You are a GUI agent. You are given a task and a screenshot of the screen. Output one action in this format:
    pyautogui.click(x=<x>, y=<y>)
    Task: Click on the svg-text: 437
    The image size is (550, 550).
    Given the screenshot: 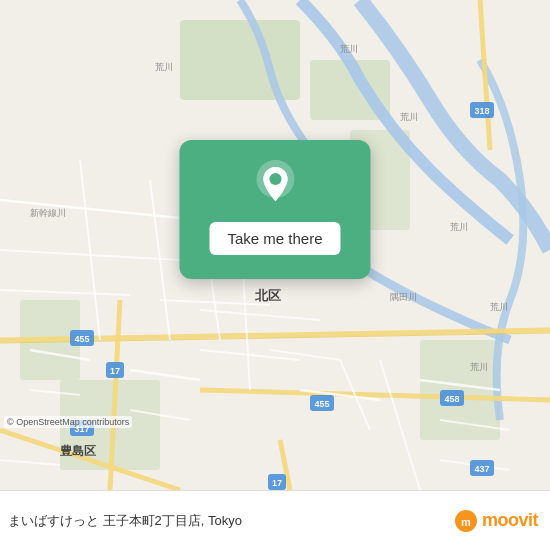 What is the action you would take?
    pyautogui.click(x=482, y=469)
    